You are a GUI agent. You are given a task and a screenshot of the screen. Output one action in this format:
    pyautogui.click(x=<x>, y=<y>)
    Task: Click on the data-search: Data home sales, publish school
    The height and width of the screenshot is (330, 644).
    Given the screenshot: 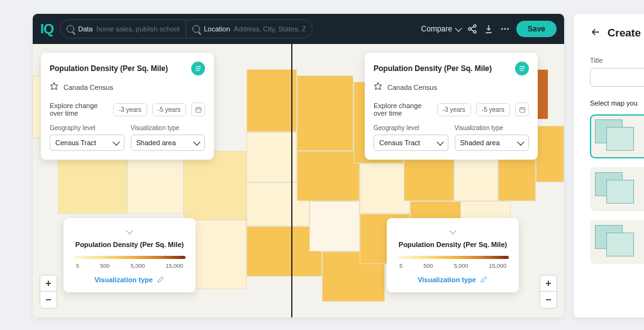 What is the action you would take?
    pyautogui.click(x=123, y=29)
    